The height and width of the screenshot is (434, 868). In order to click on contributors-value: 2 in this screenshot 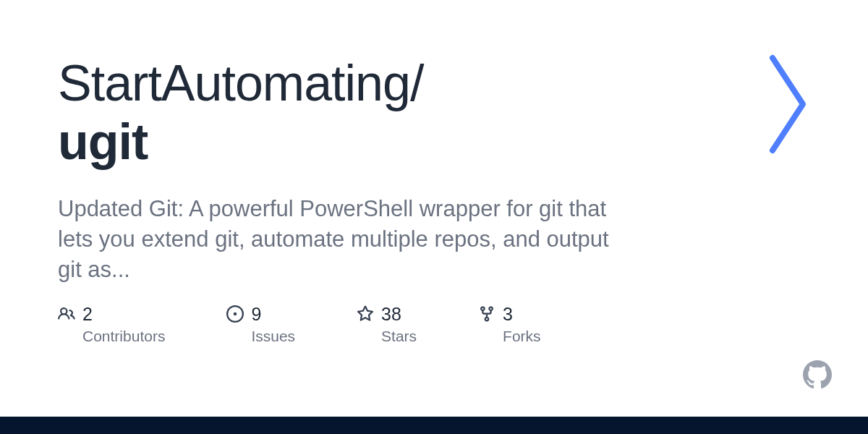, I will do `click(88, 314)`.